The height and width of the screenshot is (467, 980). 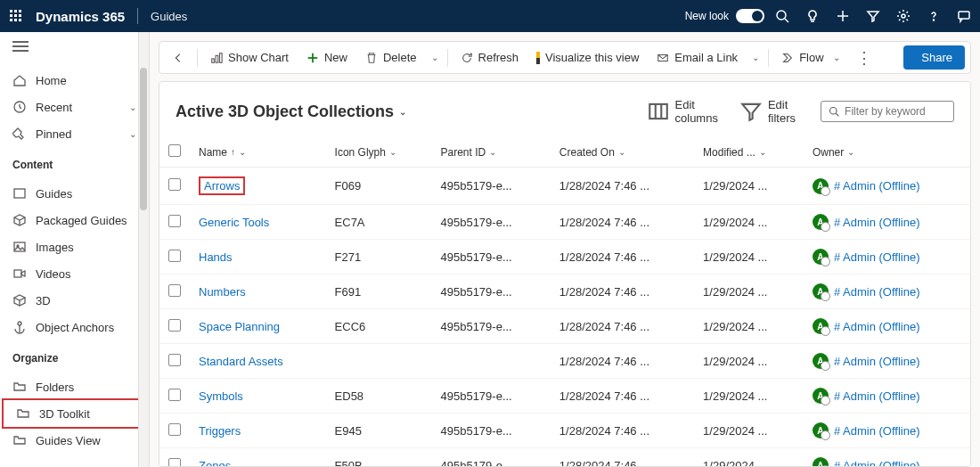 I want to click on delete-button: Delete, so click(x=391, y=57).